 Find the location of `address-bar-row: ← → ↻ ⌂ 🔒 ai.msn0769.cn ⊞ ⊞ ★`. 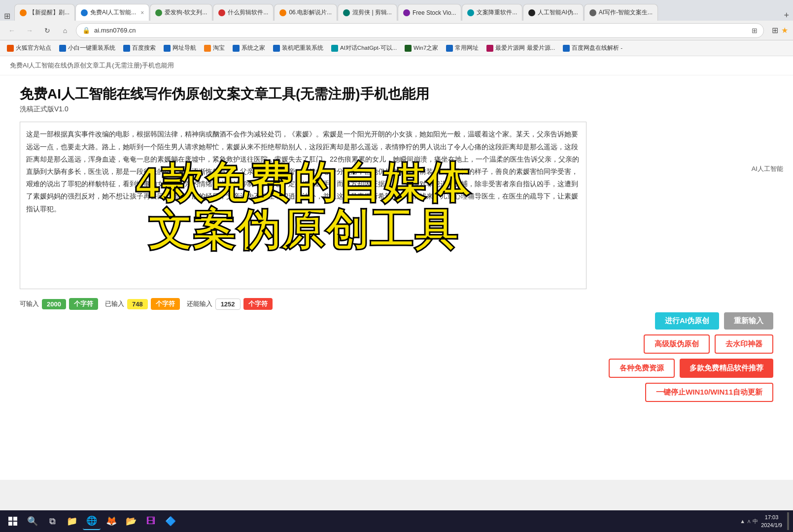

address-bar-row: ← → ↻ ⌂ 🔒 ai.msn0769.cn ⊞ ⊞ ★ is located at coordinates (396, 31).